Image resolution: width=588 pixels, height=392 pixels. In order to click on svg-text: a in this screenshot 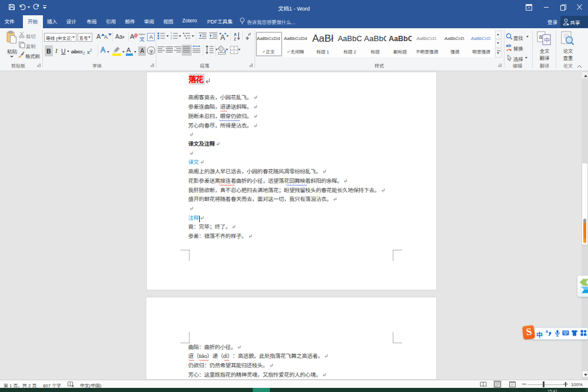, I will do `click(541, 36)`.